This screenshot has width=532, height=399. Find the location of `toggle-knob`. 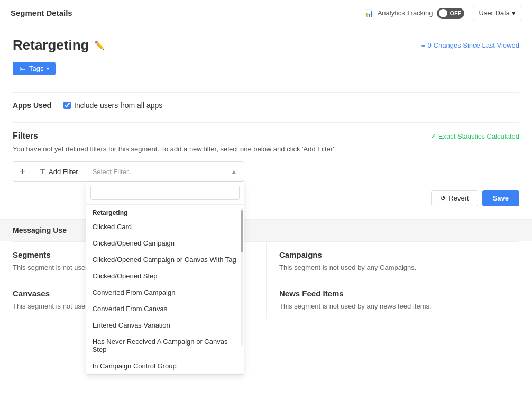

toggle-knob is located at coordinates (443, 13).